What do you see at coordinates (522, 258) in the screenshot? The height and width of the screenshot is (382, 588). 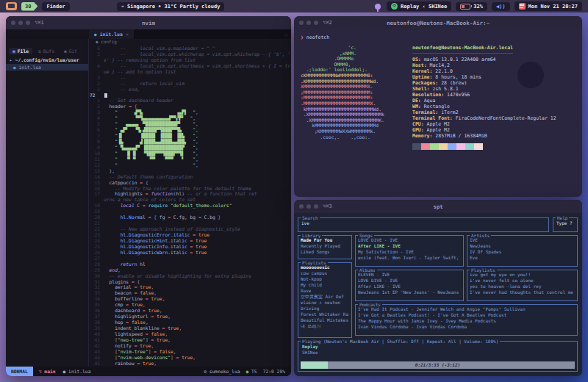 I see `list-item: Eve` at bounding box center [522, 258].